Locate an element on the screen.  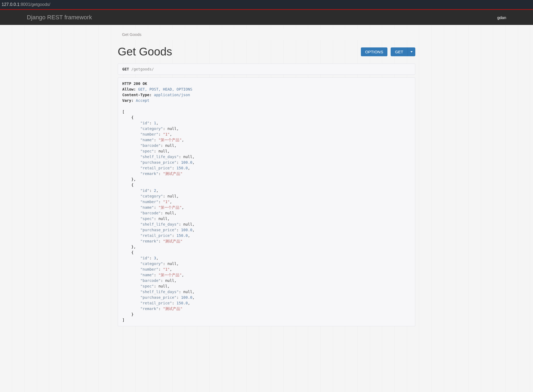
get-dropdown-toggle is located at coordinates (411, 52).